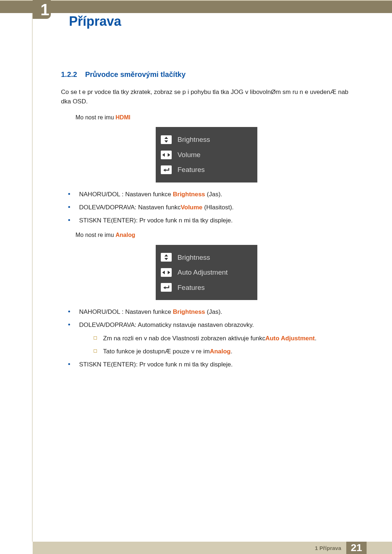 This screenshot has width=392, height=554. I want to click on intro-paragraph: Co se t e pr vodce tla tky zkratek, zobr…, so click(207, 97).